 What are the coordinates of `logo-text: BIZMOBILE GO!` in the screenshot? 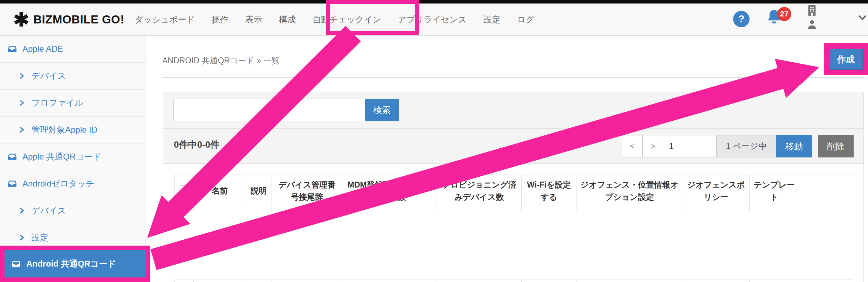 It's located at (78, 20).